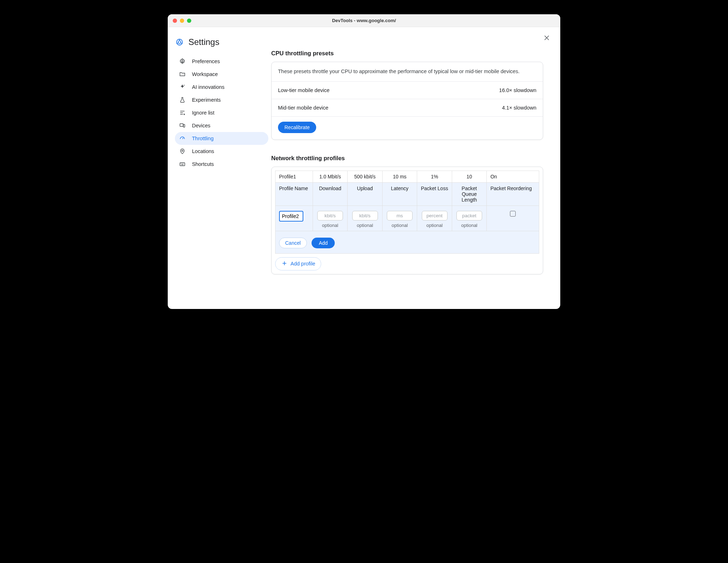  Describe the element at coordinates (365, 194) in the screenshot. I see `col-header-upload: Upload` at that location.